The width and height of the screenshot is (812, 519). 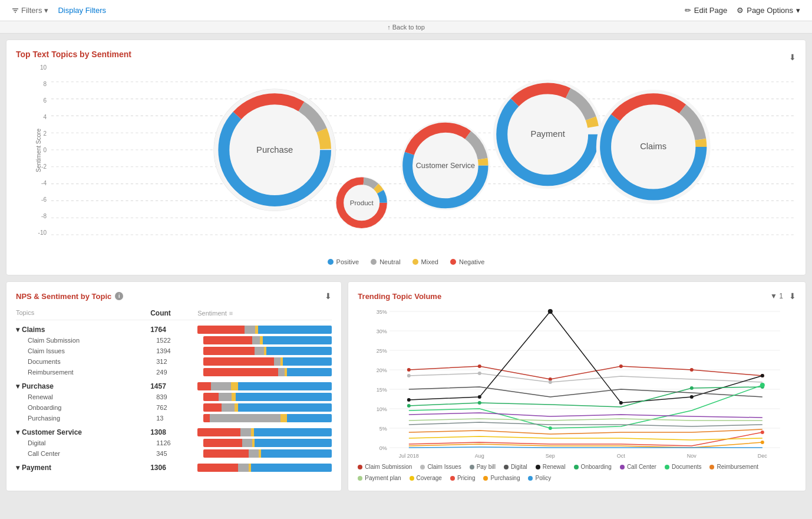 What do you see at coordinates (174, 399) in the screenshot?
I see `table-body: ▾ Claims 1764 Claim Submission 1522` at bounding box center [174, 399].